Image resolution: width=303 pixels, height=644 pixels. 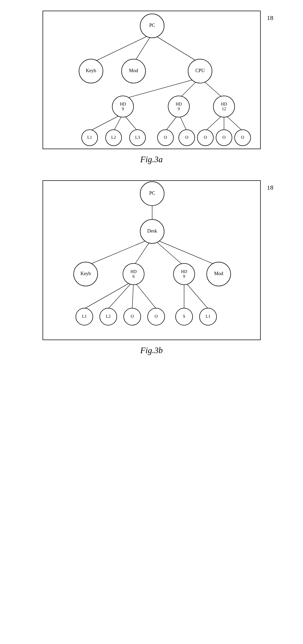 I want to click on hd9-1-line2: 9, so click(x=123, y=109).